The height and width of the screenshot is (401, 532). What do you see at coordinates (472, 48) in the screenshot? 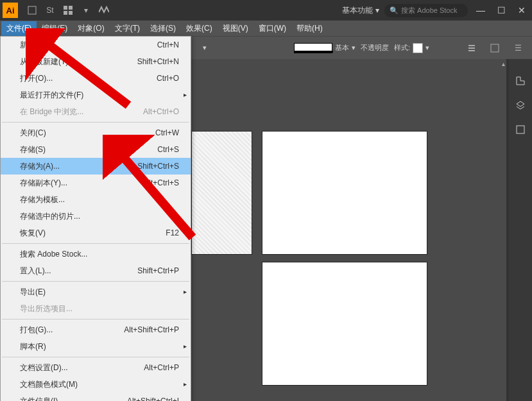
I see `align-icon` at bounding box center [472, 48].